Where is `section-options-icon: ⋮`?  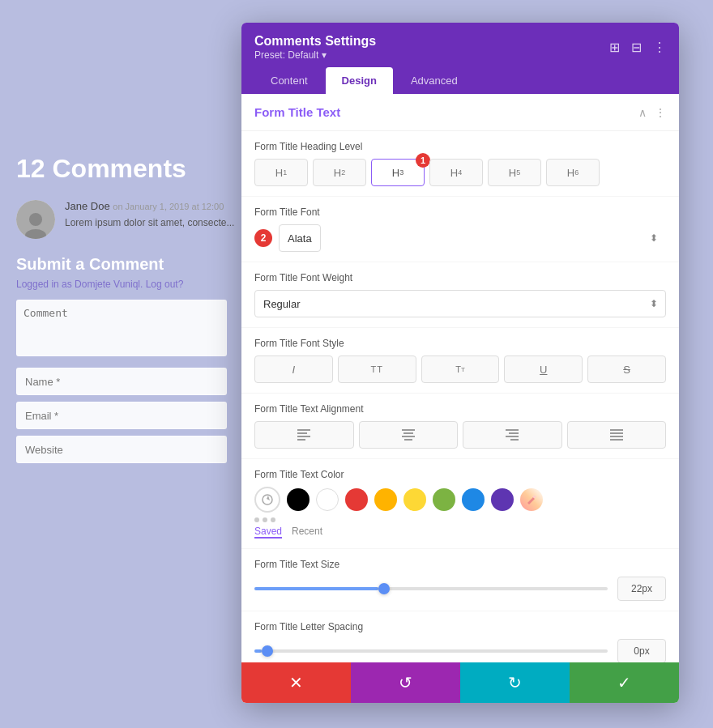 section-options-icon: ⋮ is located at coordinates (660, 113).